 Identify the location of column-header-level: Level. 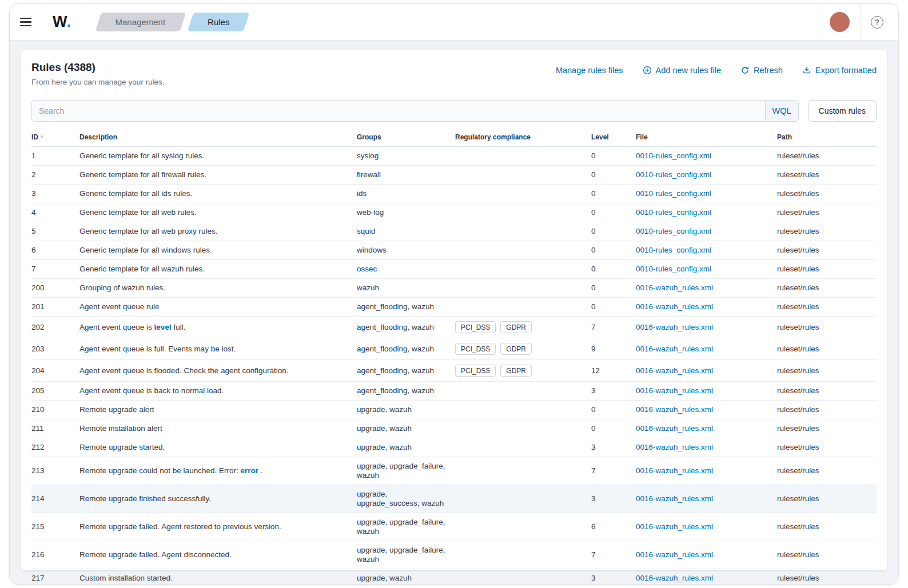
(614, 138).